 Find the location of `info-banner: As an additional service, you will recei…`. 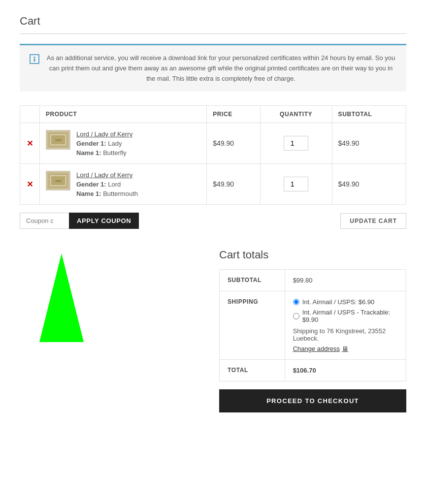

info-banner: As an additional service, you will recei… is located at coordinates (213, 68).